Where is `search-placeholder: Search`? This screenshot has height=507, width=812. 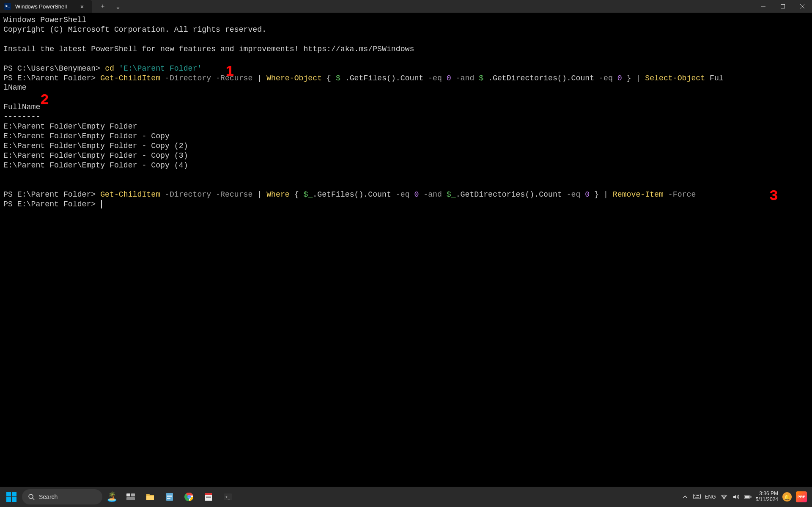 search-placeholder: Search is located at coordinates (48, 497).